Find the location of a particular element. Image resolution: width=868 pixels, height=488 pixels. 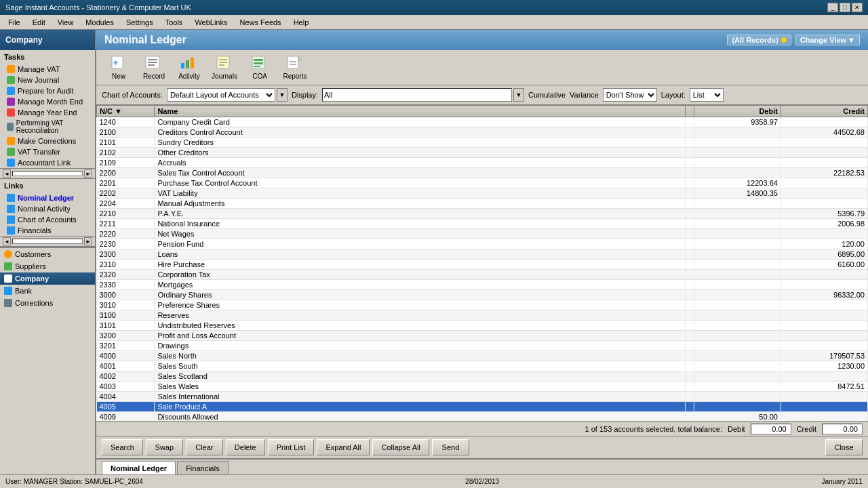

table-row: 3200 Profit and Loss Account is located at coordinates (483, 336).